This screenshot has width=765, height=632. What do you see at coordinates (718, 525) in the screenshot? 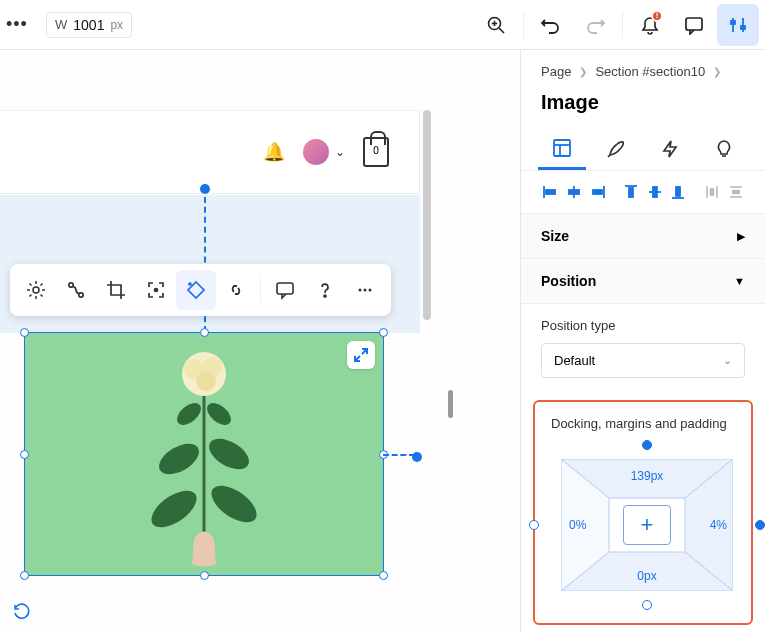
I see `margin-right-value: 4%` at bounding box center [718, 525].